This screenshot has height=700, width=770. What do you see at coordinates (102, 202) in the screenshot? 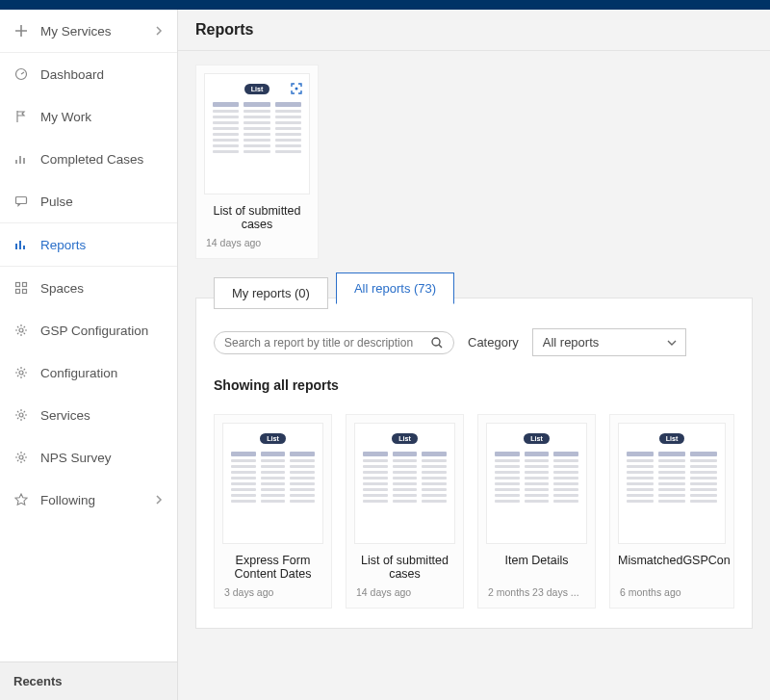
I see `sidebar-item-label: Pulse` at bounding box center [102, 202].